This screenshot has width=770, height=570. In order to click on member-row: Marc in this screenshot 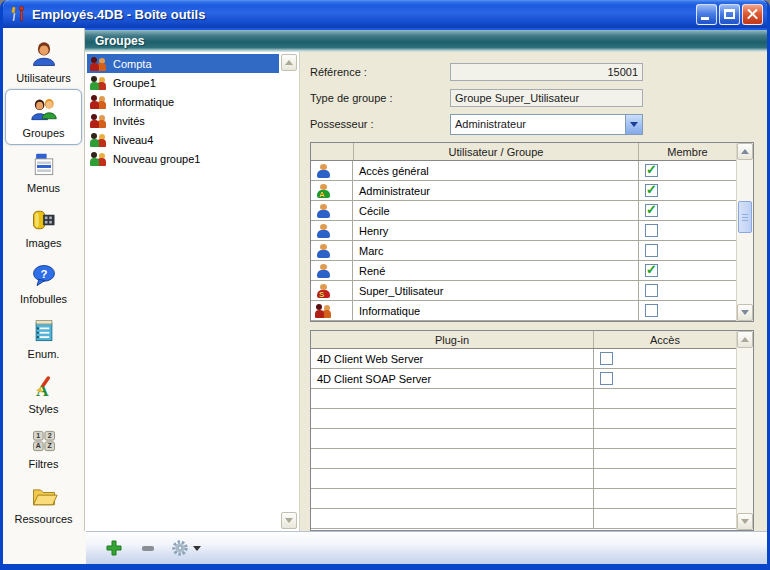, I will do `click(524, 251)`.